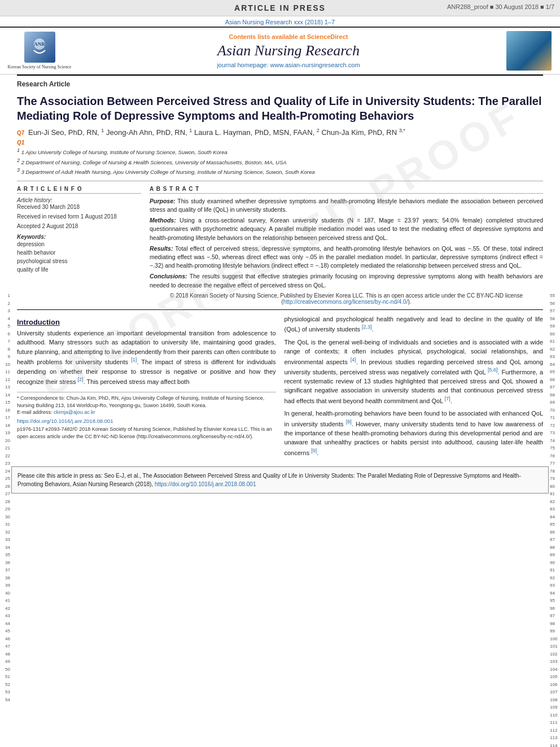  What do you see at coordinates (345, 302) in the screenshot?
I see `cc-license-link: http://creativecommons.org/licenses/by-n…` at bounding box center [345, 302].